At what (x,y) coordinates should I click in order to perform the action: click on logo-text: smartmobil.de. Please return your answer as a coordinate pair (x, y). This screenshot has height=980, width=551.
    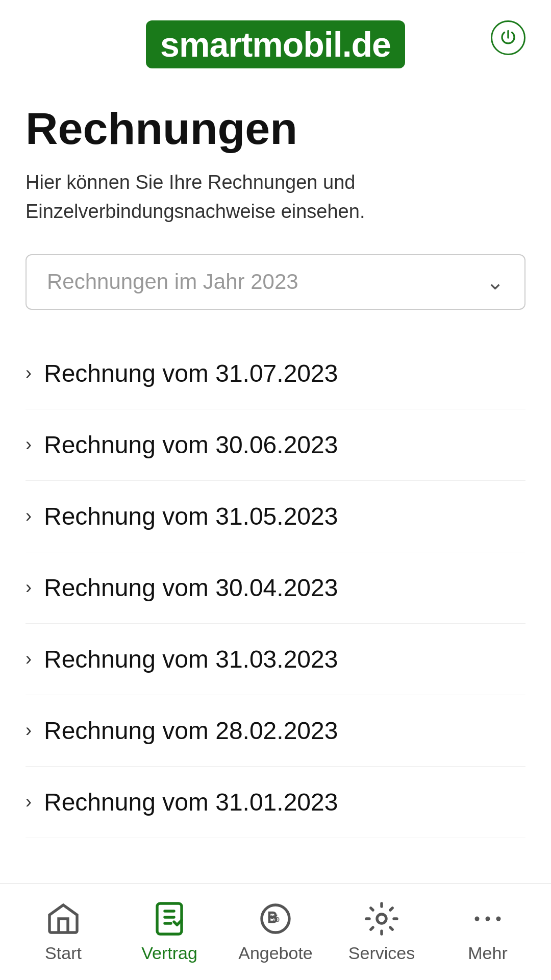
    Looking at the image, I should click on (276, 44).